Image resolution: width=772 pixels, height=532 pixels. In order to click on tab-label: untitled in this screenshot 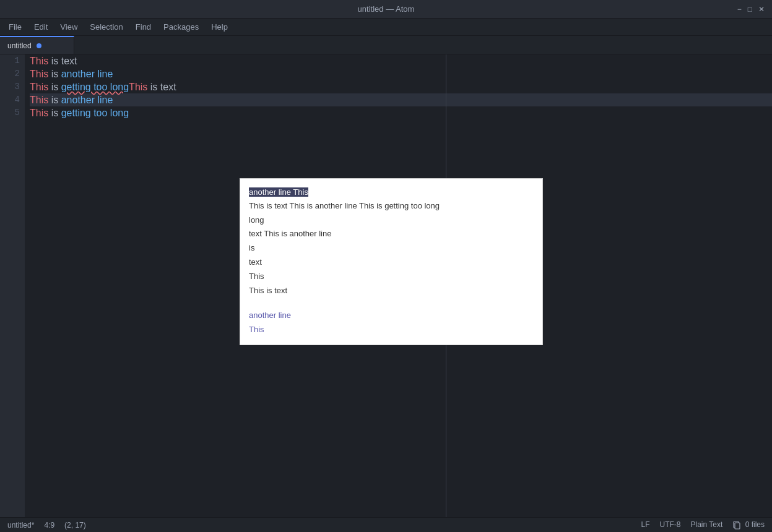, I will do `click(20, 46)`.